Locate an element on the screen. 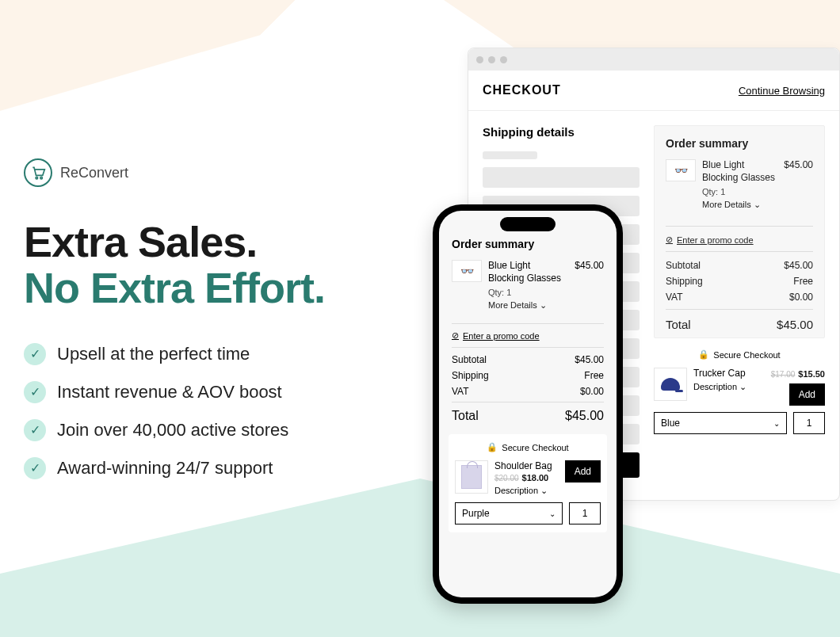 The width and height of the screenshot is (840, 637). continue-browsing-link: Continue Browsing is located at coordinates (781, 90).